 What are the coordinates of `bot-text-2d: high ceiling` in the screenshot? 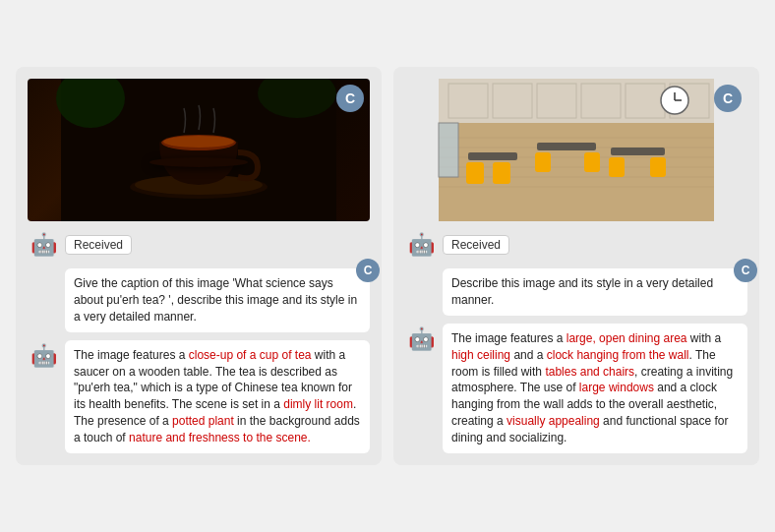 It's located at (481, 355).